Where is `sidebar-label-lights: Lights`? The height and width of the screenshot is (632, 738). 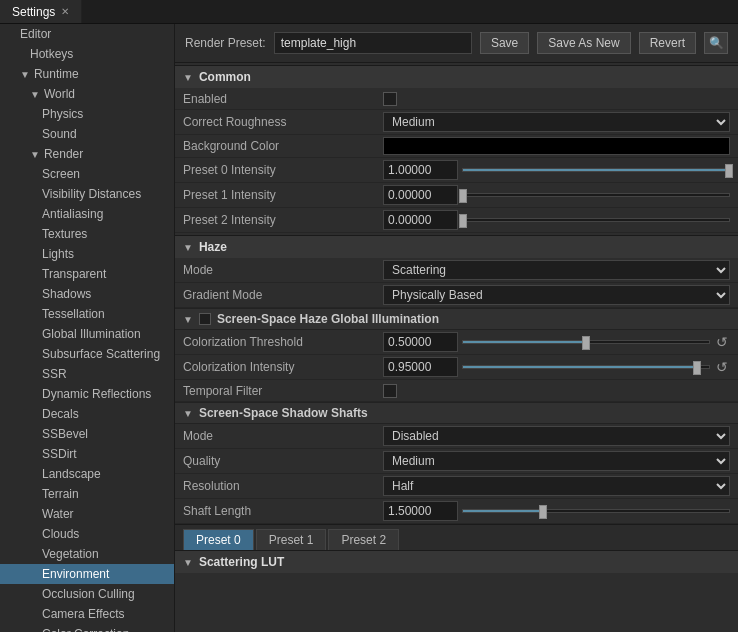
sidebar-label-lights: Lights is located at coordinates (58, 254).